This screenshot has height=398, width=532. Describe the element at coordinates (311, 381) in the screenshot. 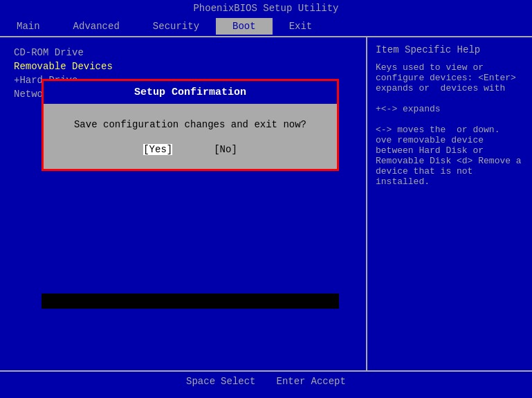

I see `status-enter: Enter Accept` at that location.